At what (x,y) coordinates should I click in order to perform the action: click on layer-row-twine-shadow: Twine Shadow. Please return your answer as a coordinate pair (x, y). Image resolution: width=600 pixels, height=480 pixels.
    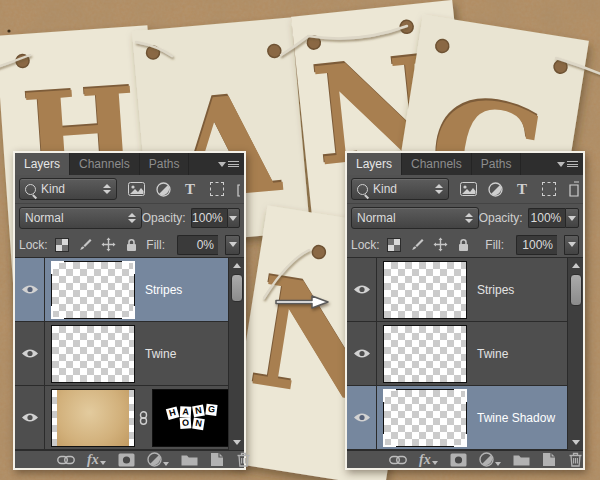
    Looking at the image, I should click on (465, 418).